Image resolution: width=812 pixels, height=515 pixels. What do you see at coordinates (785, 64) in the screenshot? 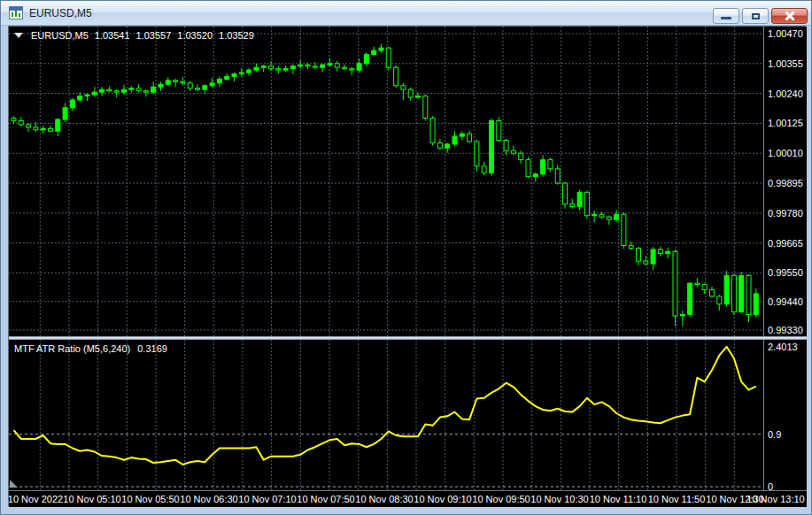
I see `price-axis-label: 1.00355` at bounding box center [785, 64].